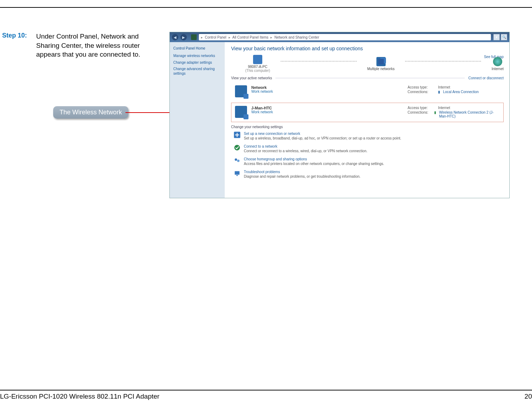  Describe the element at coordinates (345, 37) in the screenshot. I see `breadcrumb-bar: ▸ Control Panel ▸ All Control Panel Item…` at that location.